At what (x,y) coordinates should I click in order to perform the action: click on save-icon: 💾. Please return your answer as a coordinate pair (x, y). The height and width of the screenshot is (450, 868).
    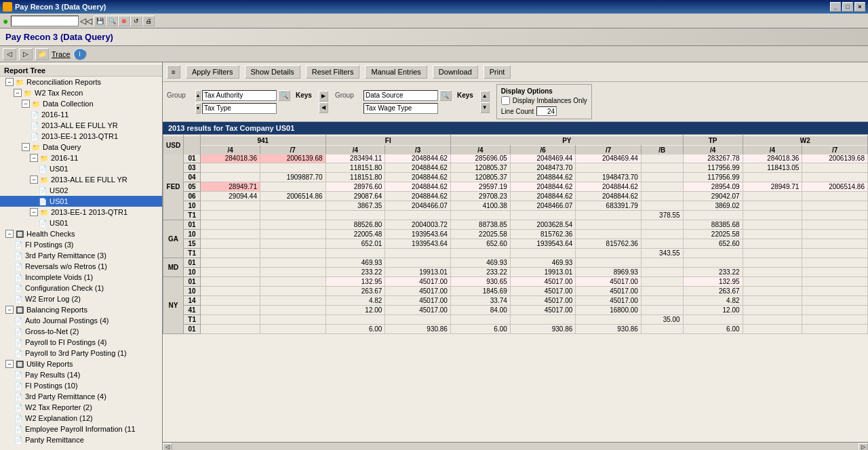
    Looking at the image, I should click on (100, 21).